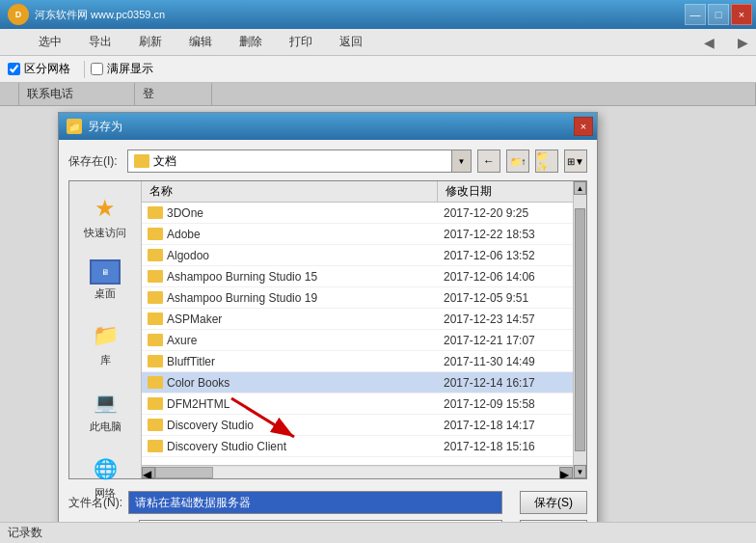  I want to click on sidebar-item-quickaccess: ★ 快速访问, so click(105, 216).